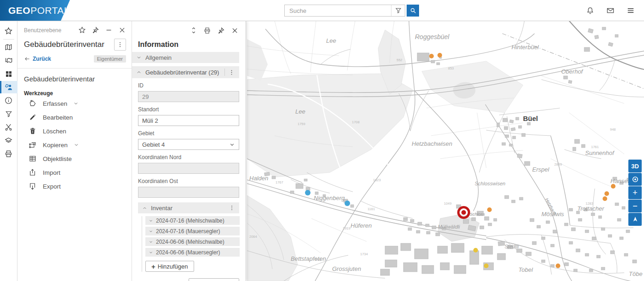 The height and width of the screenshot is (281, 644). What do you see at coordinates (9, 114) in the screenshot?
I see `rail-filter-button` at bounding box center [9, 114].